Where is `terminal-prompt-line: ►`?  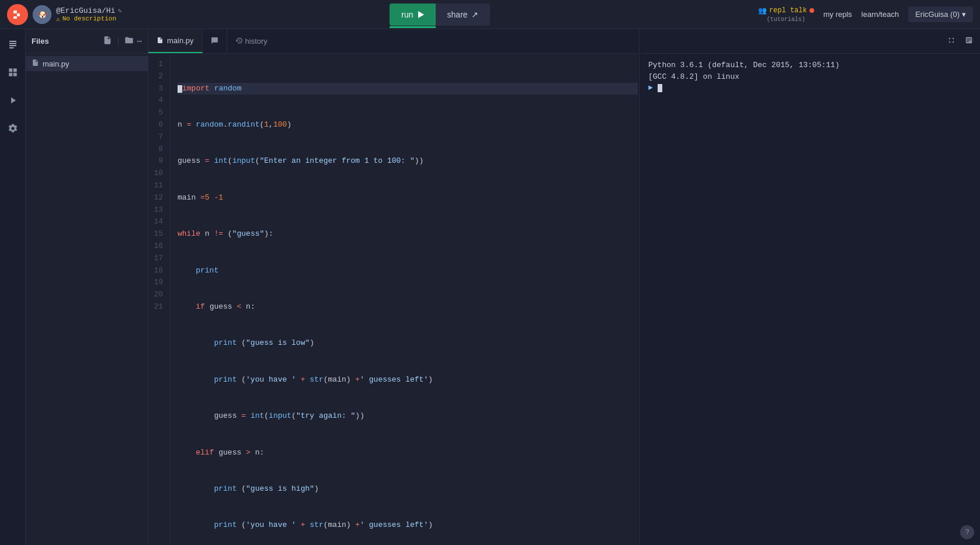
terminal-prompt-line: ► is located at coordinates (811, 88).